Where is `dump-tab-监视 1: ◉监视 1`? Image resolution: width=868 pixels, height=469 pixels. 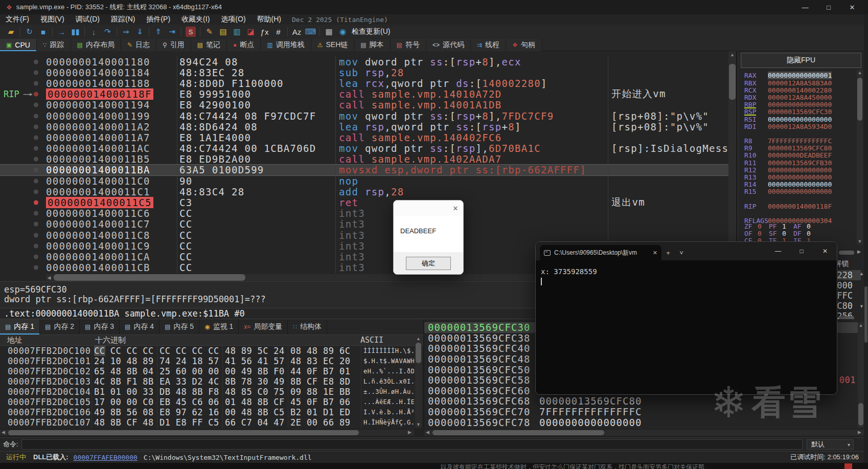 dump-tab-监视 1: ◉监视 1 is located at coordinates (219, 327).